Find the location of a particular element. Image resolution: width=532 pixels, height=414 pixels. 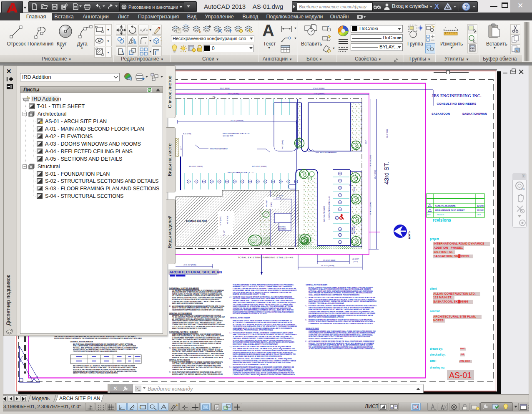

svg-text: 20'-7" is located at coordinates (181, 148).